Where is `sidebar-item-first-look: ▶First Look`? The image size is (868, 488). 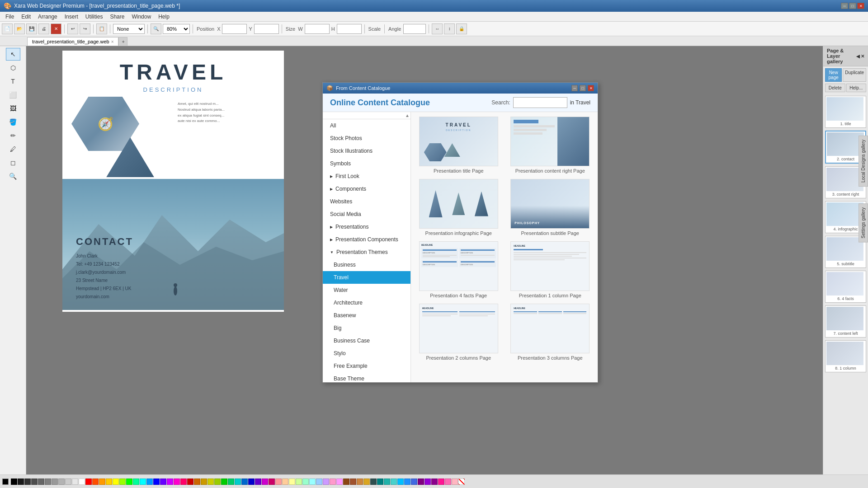 sidebar-item-first-look: ▶First Look is located at coordinates (367, 176).